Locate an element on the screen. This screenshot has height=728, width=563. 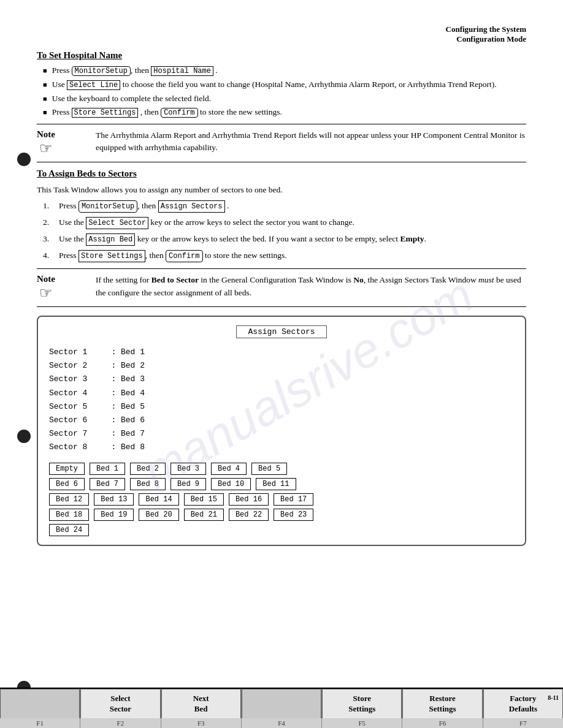
section2-steps: 1. Press MonitorSetup, then Assign Secto… is located at coordinates (285, 231).